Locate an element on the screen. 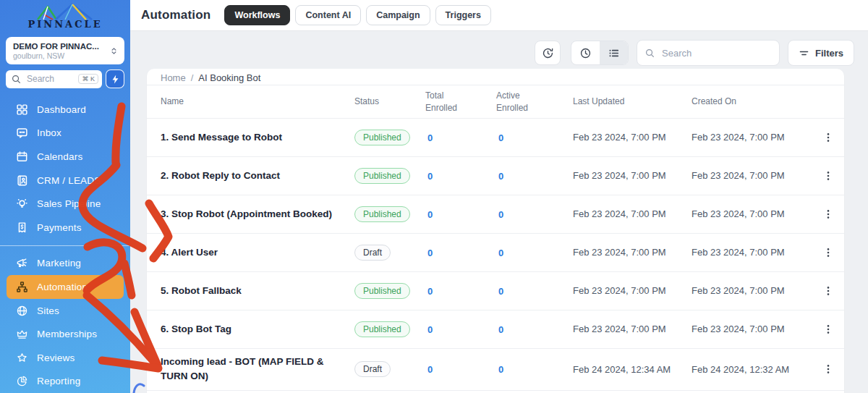 The image size is (868, 393). view-toggle is located at coordinates (600, 53).